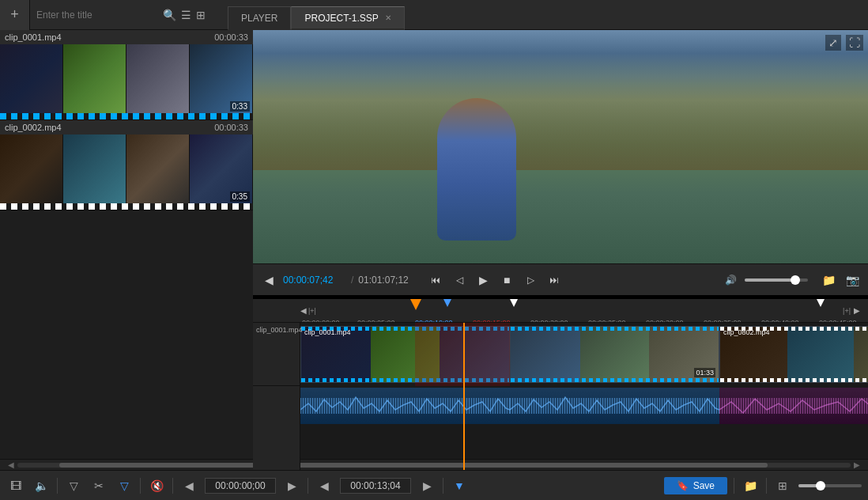 This screenshot has width=868, height=500. Describe the element at coordinates (308, 310) in the screenshot. I see `ruler-left-controls: ◀ |+|` at that location.